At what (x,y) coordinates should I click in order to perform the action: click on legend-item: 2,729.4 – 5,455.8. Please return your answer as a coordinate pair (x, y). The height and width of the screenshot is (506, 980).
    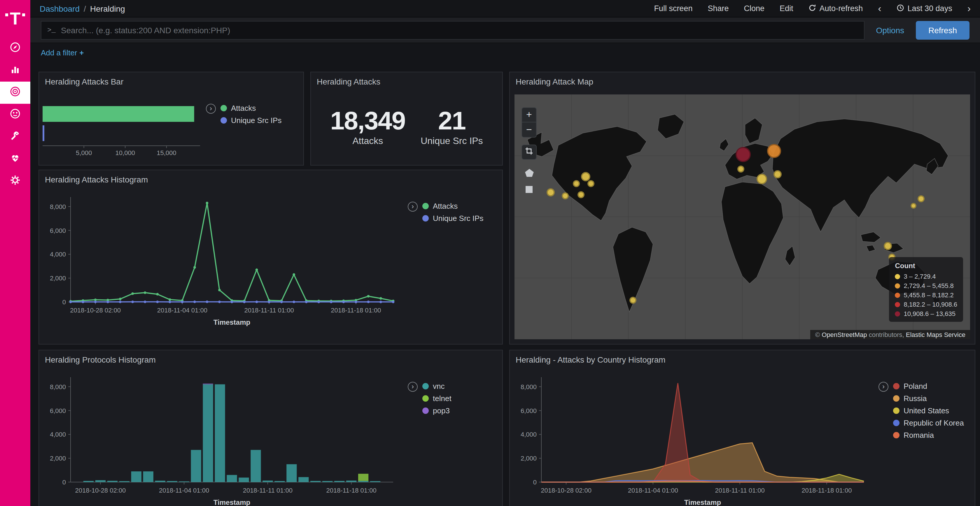
    Looking at the image, I should click on (926, 286).